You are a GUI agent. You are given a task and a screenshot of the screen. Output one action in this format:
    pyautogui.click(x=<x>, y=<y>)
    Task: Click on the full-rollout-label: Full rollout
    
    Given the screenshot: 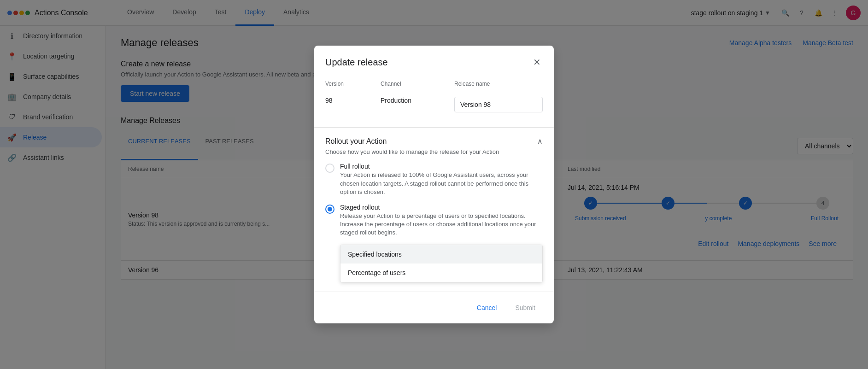 What is the action you would take?
    pyautogui.click(x=441, y=166)
    